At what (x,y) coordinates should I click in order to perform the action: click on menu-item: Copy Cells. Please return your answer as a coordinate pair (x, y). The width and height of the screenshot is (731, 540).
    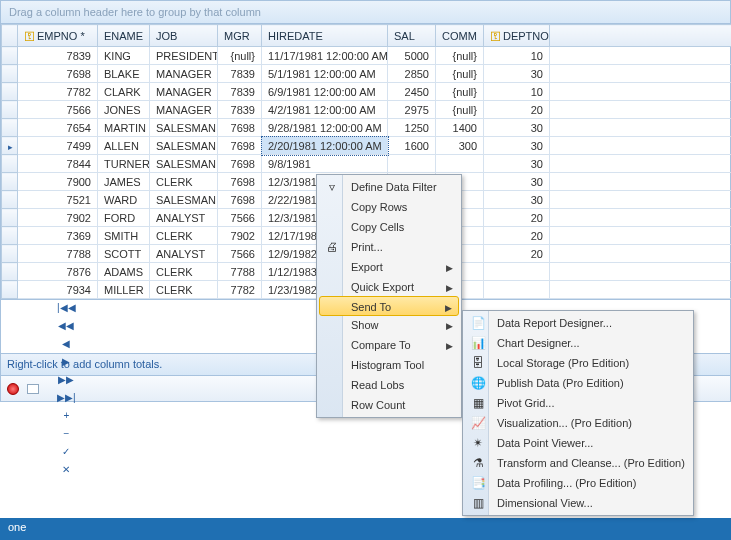
    Looking at the image, I should click on (389, 227).